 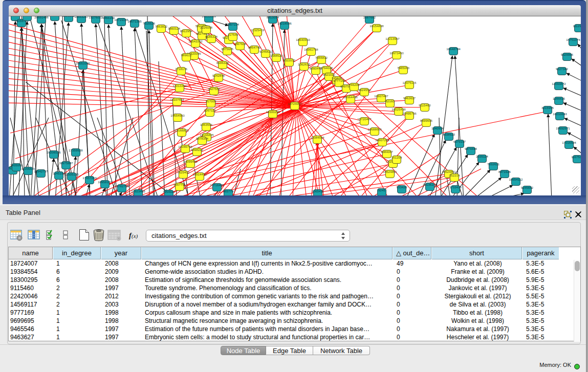 I want to click on svg-text: 19218506, so click(x=285, y=24).